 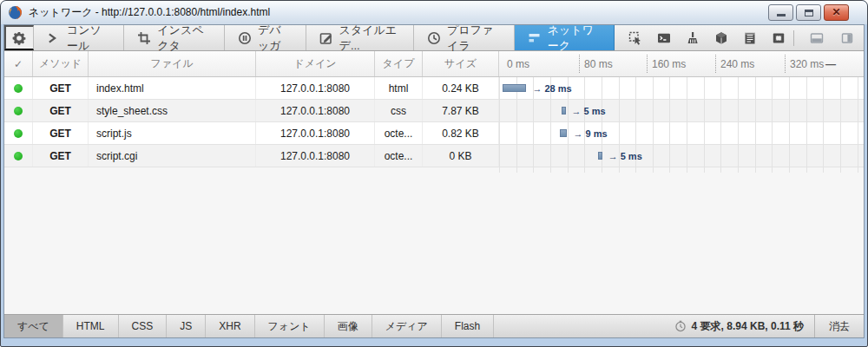 I want to click on paintbrush-button, so click(x=693, y=38).